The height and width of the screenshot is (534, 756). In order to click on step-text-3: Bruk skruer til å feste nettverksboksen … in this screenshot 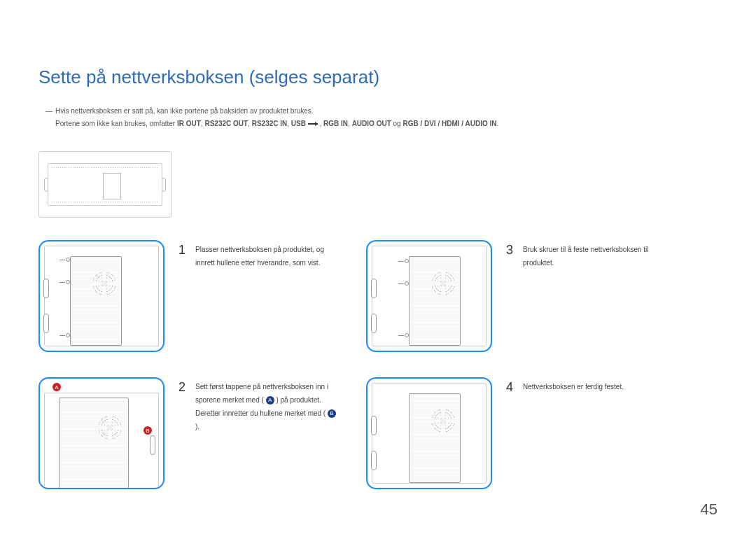, I will do `click(595, 256)`.